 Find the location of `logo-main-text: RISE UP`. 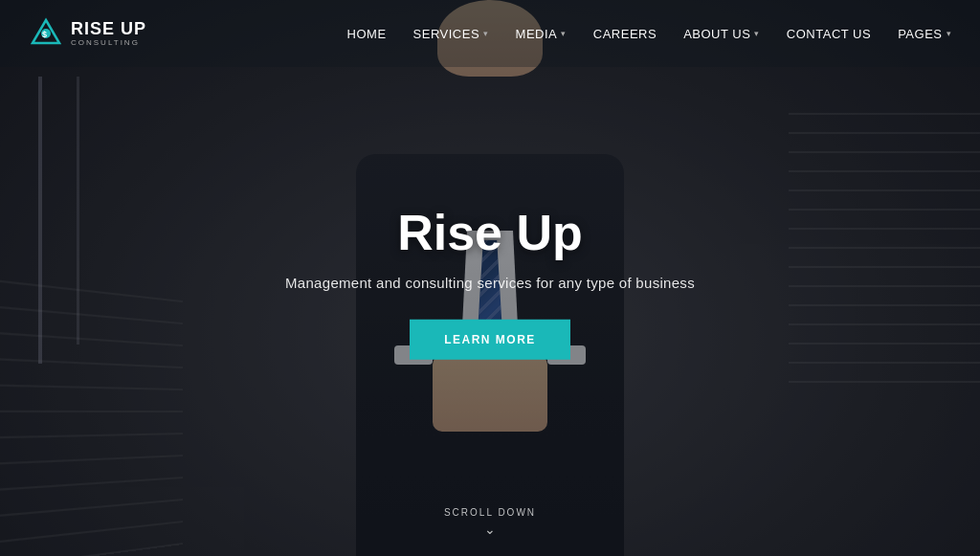

logo-main-text: RISE UP is located at coordinates (109, 30).